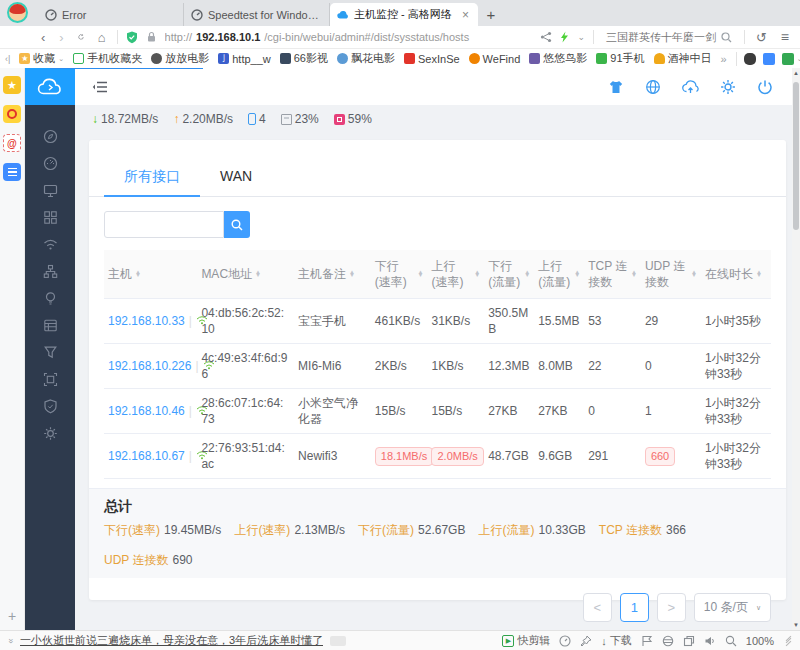 This screenshot has width=800, height=650. What do you see at coordinates (332, 274) in the screenshot?
I see `col-note: 主机备注▲▼` at bounding box center [332, 274].